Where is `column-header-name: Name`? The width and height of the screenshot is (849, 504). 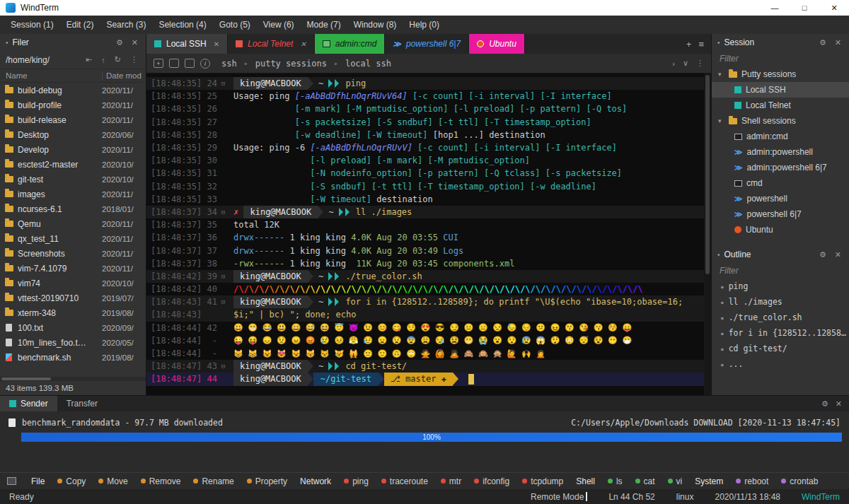
column-header-name: Name is located at coordinates (51, 76).